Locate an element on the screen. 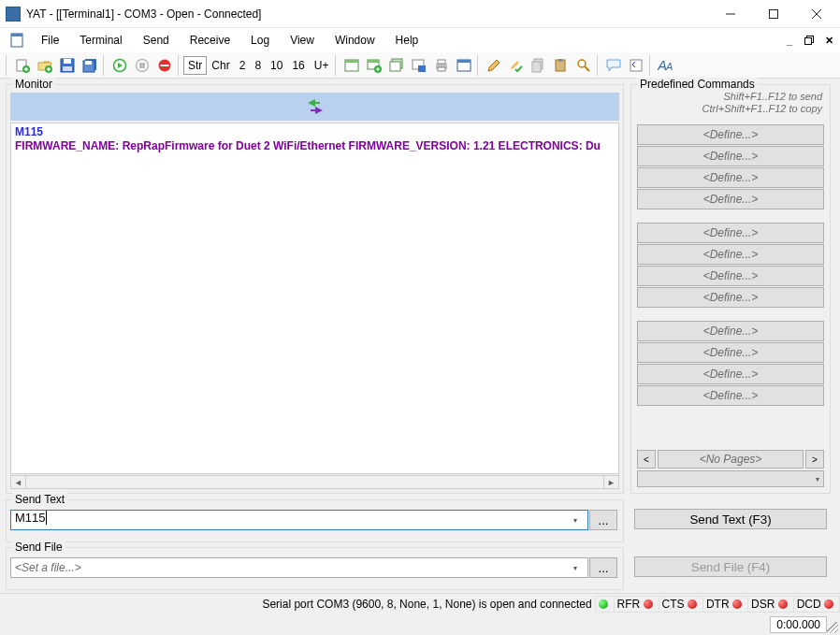 Image resolution: width=840 pixels, height=635 pixels. resize-grip is located at coordinates (833, 628).